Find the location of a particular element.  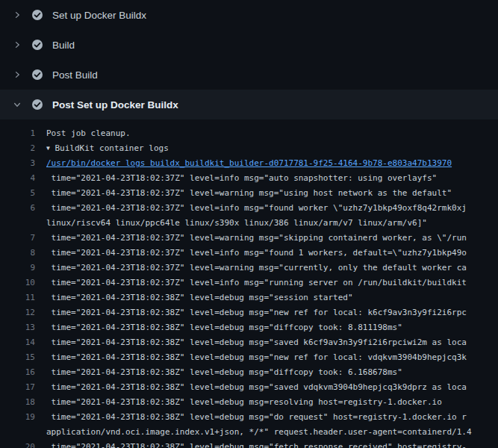

log-line-9: 9 time="2021-04-23T18:02:37Z" level=warn… is located at coordinates (249, 268).